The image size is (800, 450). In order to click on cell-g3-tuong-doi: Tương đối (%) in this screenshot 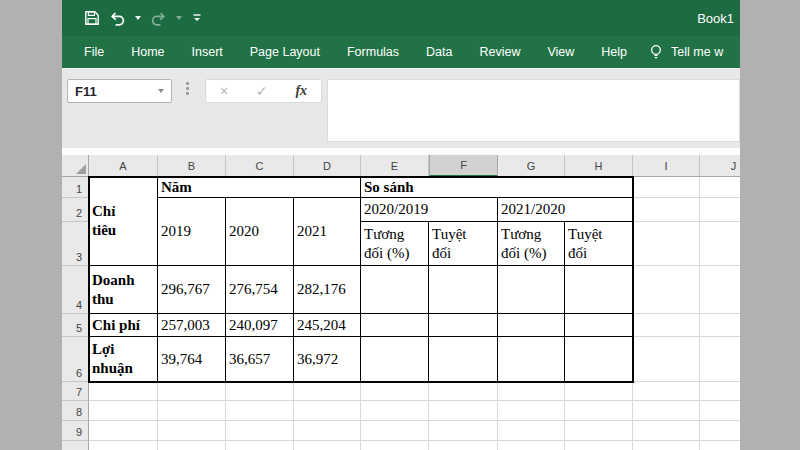, I will do `click(532, 244)`.